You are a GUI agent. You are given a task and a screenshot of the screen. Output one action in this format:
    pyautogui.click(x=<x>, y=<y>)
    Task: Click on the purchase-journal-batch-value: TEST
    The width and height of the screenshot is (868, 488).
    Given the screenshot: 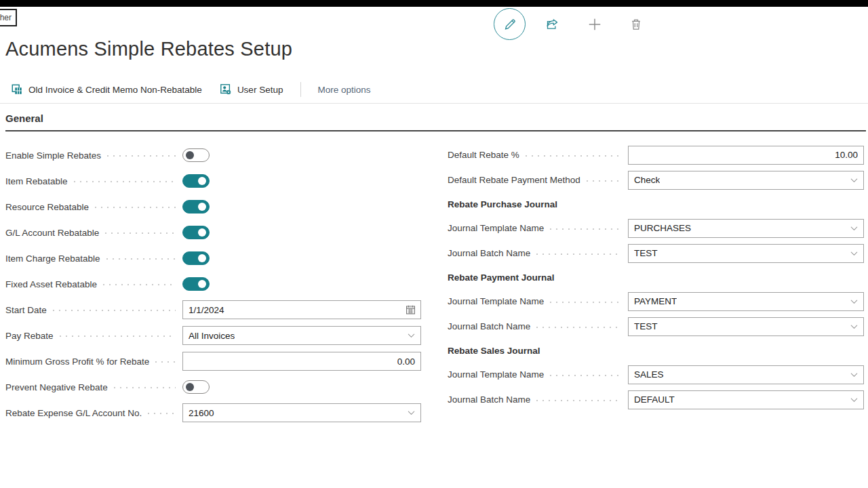 What is the action you would take?
    pyautogui.click(x=646, y=253)
    